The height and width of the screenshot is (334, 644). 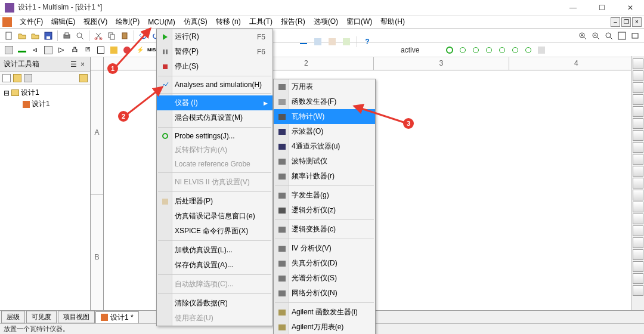 I want to click on undo-button, so click(x=143, y=36).